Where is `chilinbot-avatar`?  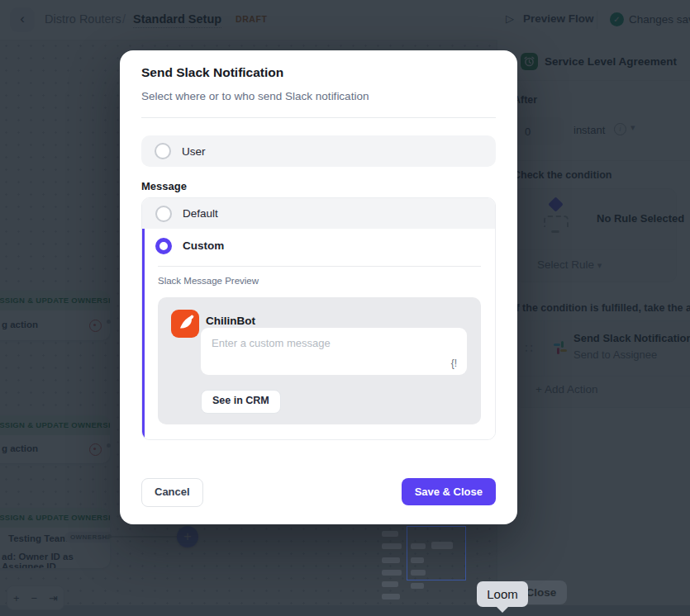
chilinbot-avatar is located at coordinates (185, 324).